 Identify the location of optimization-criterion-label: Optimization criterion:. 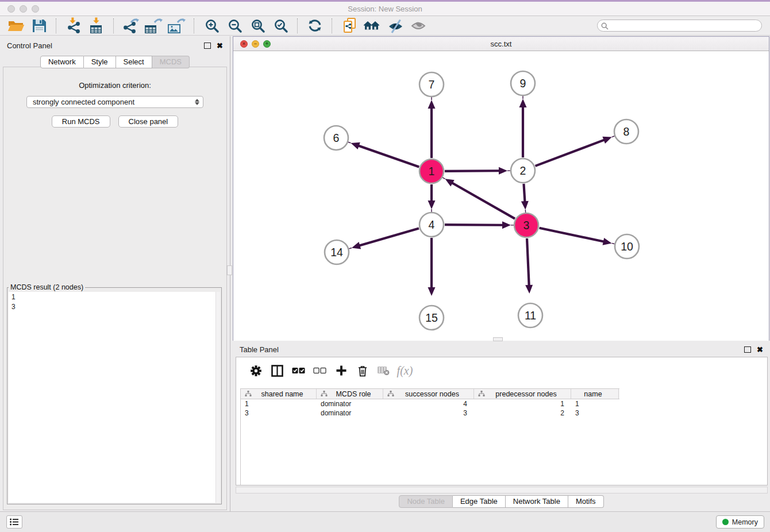
(115, 85).